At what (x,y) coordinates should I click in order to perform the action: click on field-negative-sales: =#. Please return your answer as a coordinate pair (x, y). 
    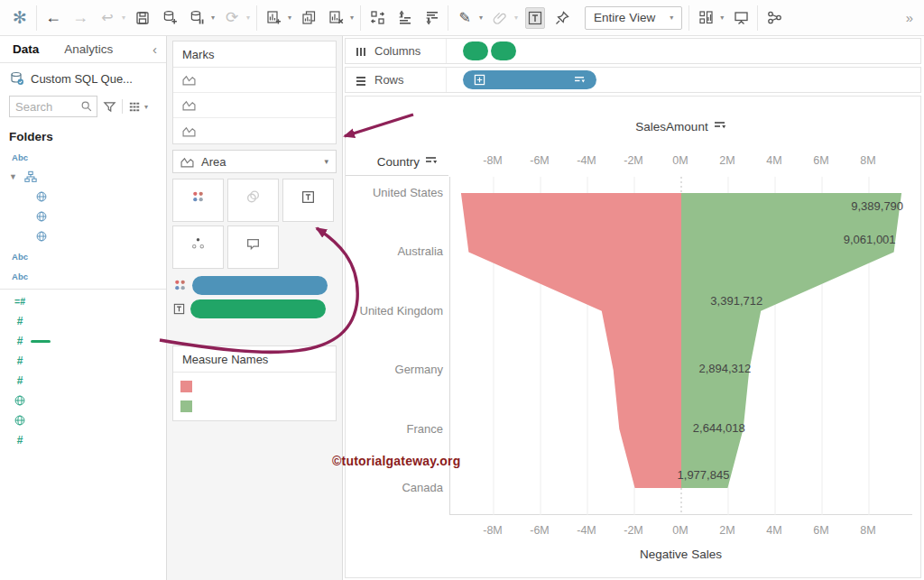
    Looking at the image, I should click on (83, 299).